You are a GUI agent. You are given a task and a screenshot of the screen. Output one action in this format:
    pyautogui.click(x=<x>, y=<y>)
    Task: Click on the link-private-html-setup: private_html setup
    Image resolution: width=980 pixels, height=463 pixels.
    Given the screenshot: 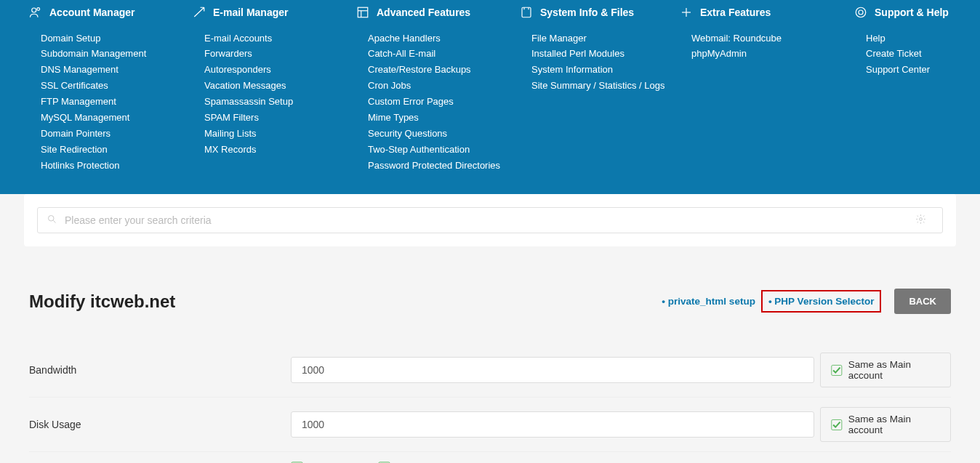 What is the action you would take?
    pyautogui.click(x=708, y=301)
    